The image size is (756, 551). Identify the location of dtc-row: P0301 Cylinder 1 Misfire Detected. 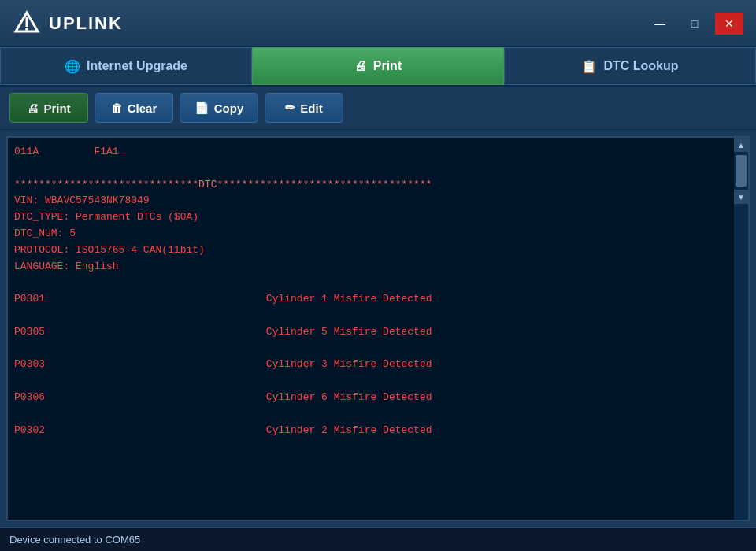
(372, 299).